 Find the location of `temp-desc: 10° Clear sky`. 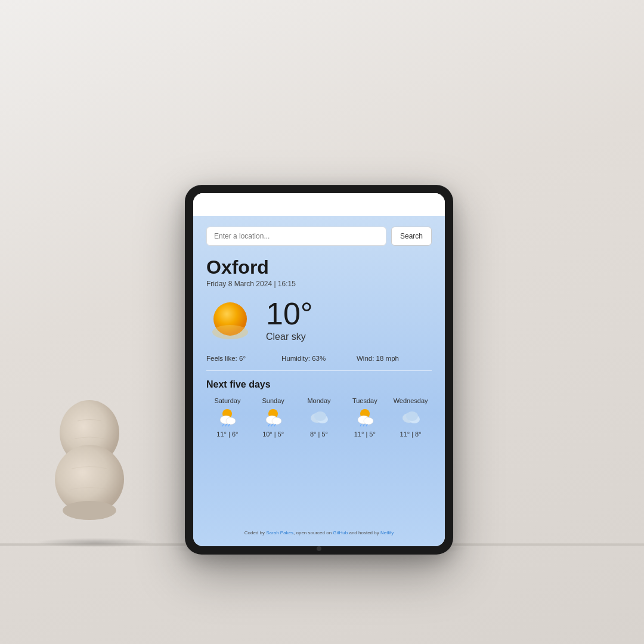

temp-desc: 10° Clear sky is located at coordinates (290, 320).